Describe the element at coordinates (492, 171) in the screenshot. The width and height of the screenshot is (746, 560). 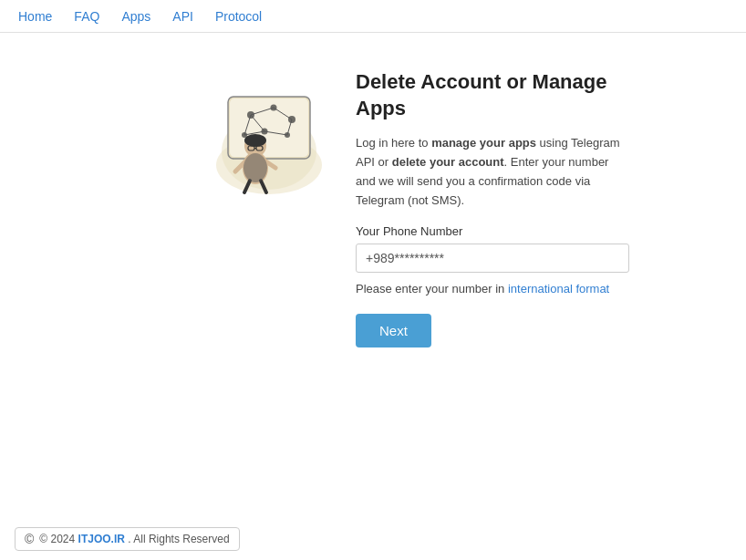
I see `hero-description: Log in here to manage your apps using Te…` at that location.